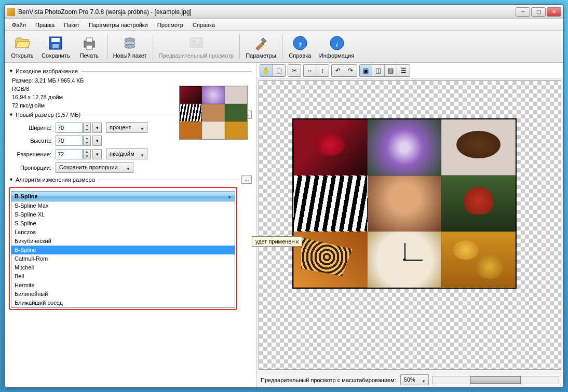  What do you see at coordinates (89, 47) in the screenshot?
I see `print-button: Печать` at bounding box center [89, 47].